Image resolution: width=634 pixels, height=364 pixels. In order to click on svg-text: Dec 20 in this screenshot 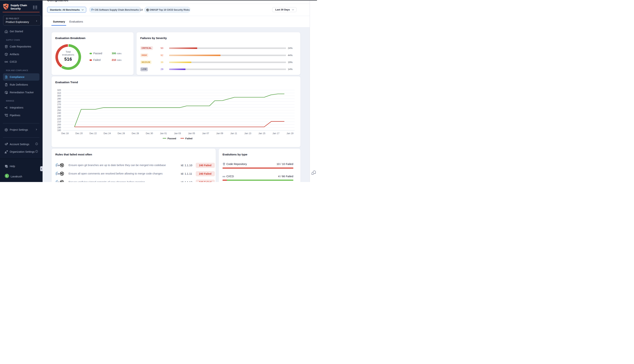, I will do `click(79, 134)`.